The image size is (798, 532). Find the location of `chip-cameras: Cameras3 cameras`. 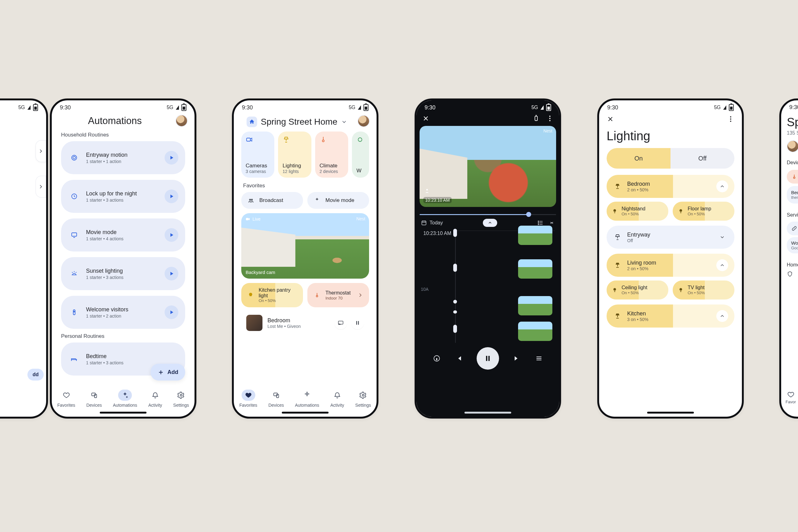

chip-cameras: Cameras3 cameras is located at coordinates (258, 155).